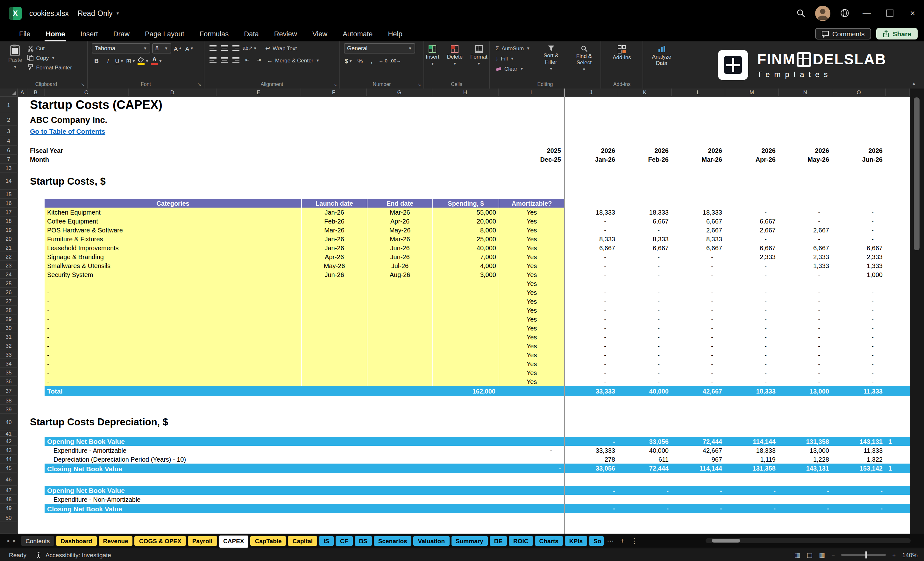 The height and width of the screenshot is (561, 924). Describe the element at coordinates (230, 422) in the screenshot. I see `section2-title: Startup Costs Depreciation, $` at that location.